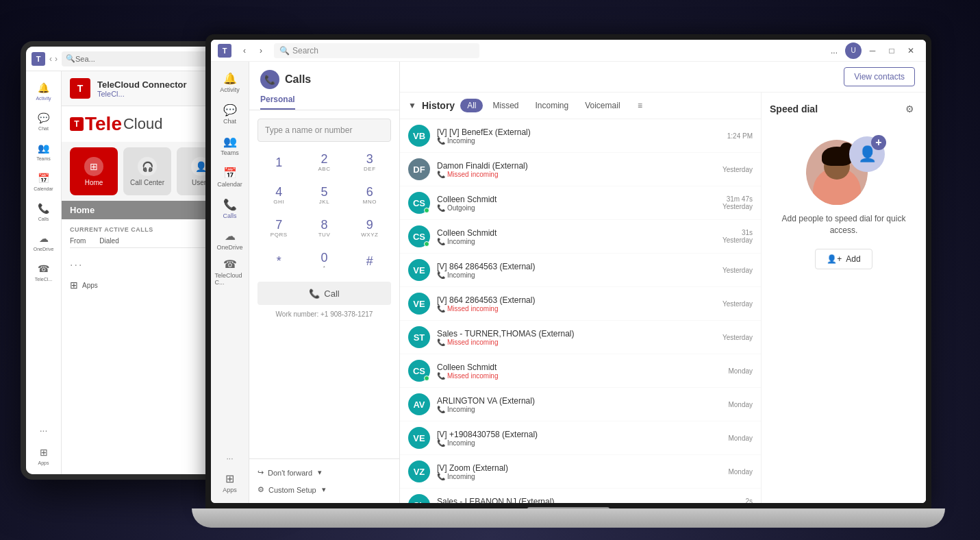 The image size is (980, 540). Describe the element at coordinates (438, 106) in the screenshot. I see `history-label: History` at that location.